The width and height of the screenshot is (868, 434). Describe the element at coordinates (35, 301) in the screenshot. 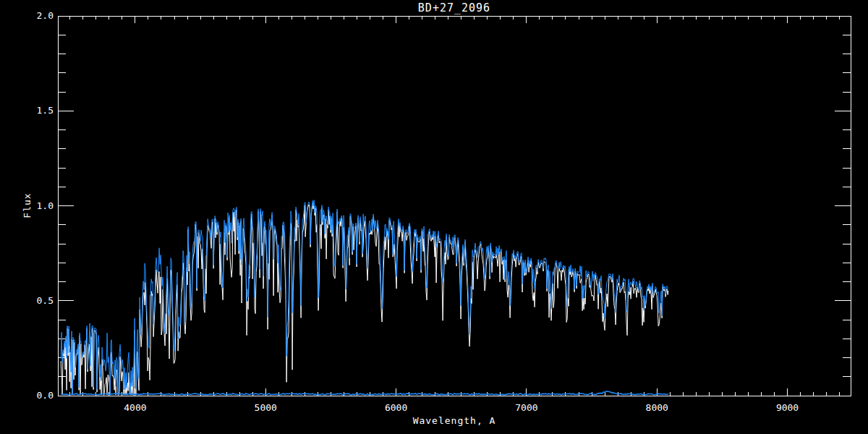

I see `y-tick-label-0.5: 0.5` at that location.